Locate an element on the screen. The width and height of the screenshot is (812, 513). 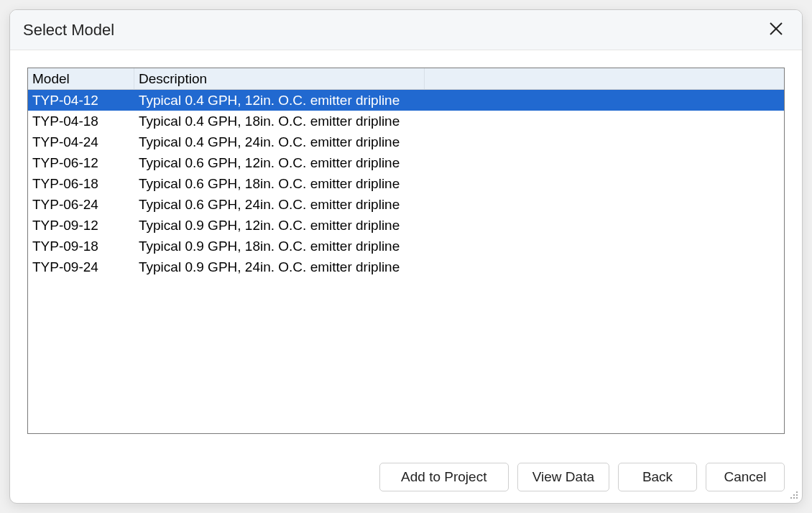
table-row: TYP-04-24Typical 0.4 GPH, 24in. O.C. emi… is located at coordinates (406, 142).